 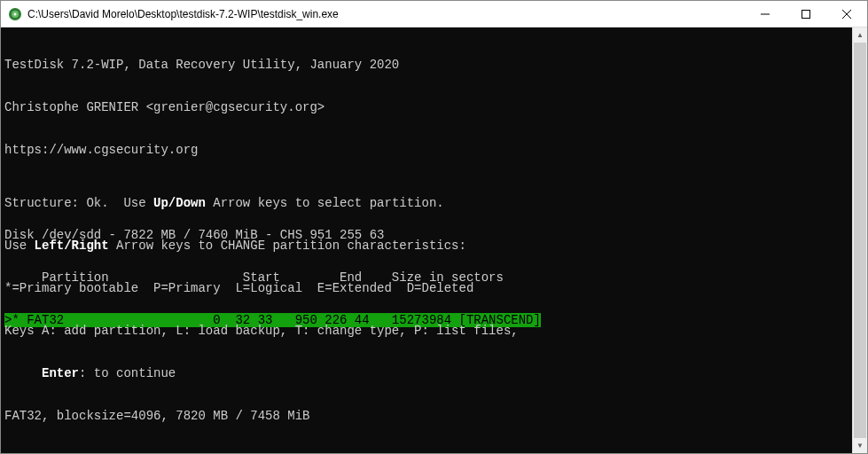 What do you see at coordinates (426, 107) in the screenshot?
I see `header-line-2: Christophe GRENIER <grenier@cgsecurity.o…` at bounding box center [426, 107].